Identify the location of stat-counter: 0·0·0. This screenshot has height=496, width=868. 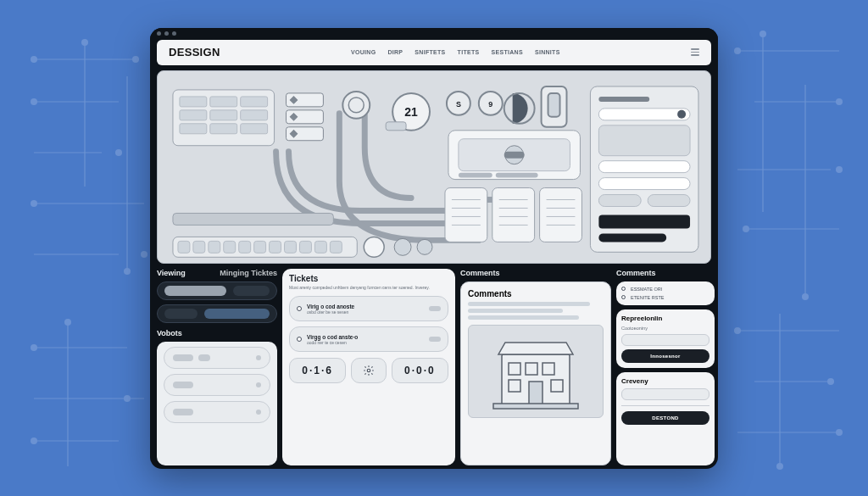
(420, 371).